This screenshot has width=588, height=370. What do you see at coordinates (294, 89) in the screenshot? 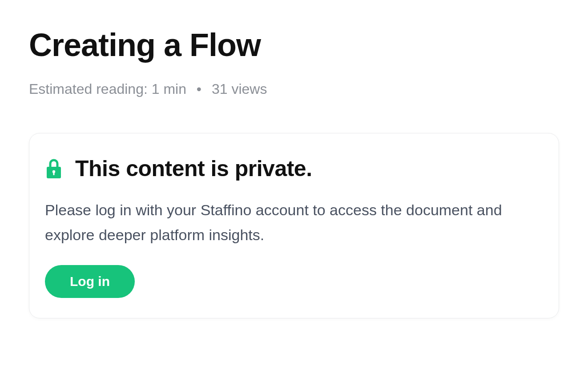
I see `meta-row: Estimated reading: 1 min • 31 views` at bounding box center [294, 89].